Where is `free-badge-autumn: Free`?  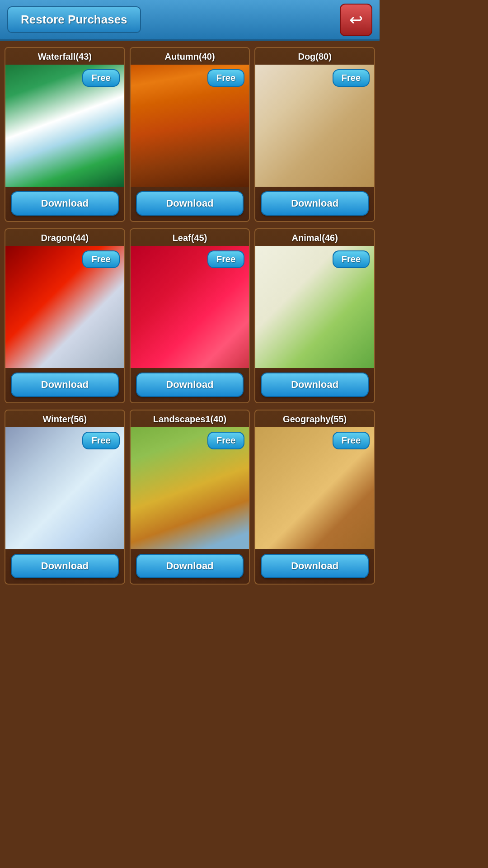
free-badge-autumn: Free is located at coordinates (226, 78).